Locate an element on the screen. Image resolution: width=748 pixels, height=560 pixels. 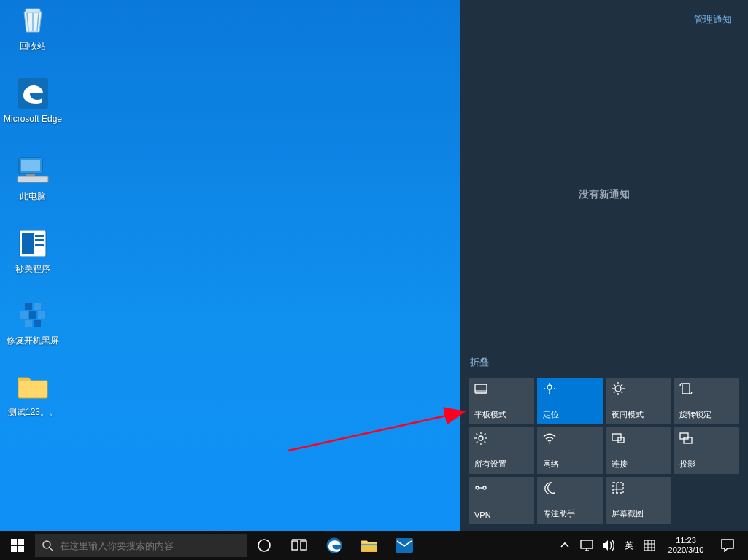
no-notifications-text: 没有新通知 is located at coordinates (604, 195).